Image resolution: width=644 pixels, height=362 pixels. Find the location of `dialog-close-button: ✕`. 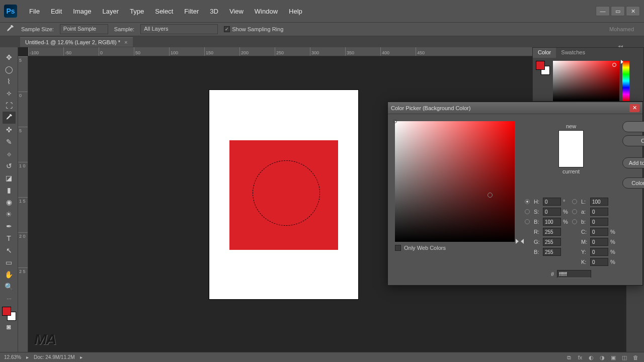

dialog-close-button: ✕ is located at coordinates (634, 108).